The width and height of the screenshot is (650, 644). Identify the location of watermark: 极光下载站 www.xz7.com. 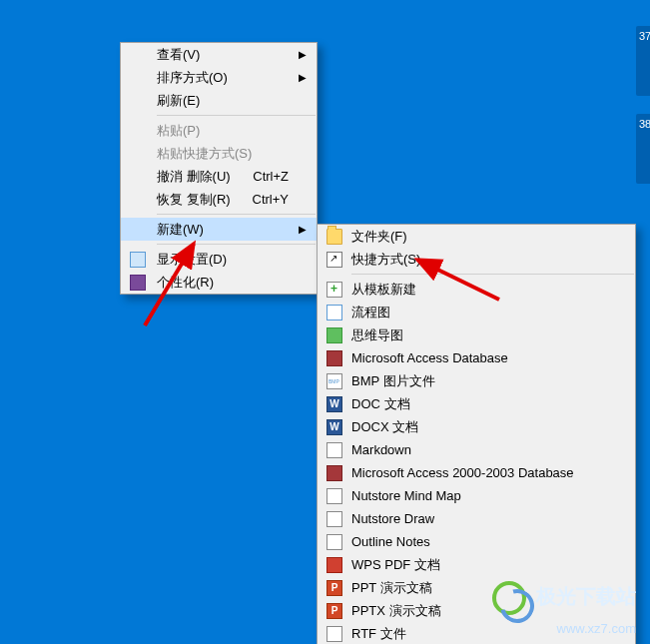
(564, 609).